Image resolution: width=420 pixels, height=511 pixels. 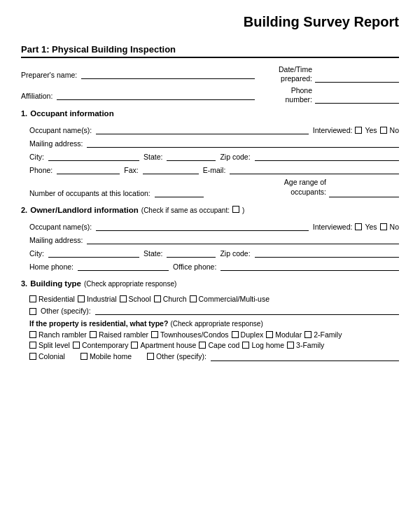 What do you see at coordinates (358, 130) in the screenshot?
I see `s1-yes-checkbox` at bounding box center [358, 130].